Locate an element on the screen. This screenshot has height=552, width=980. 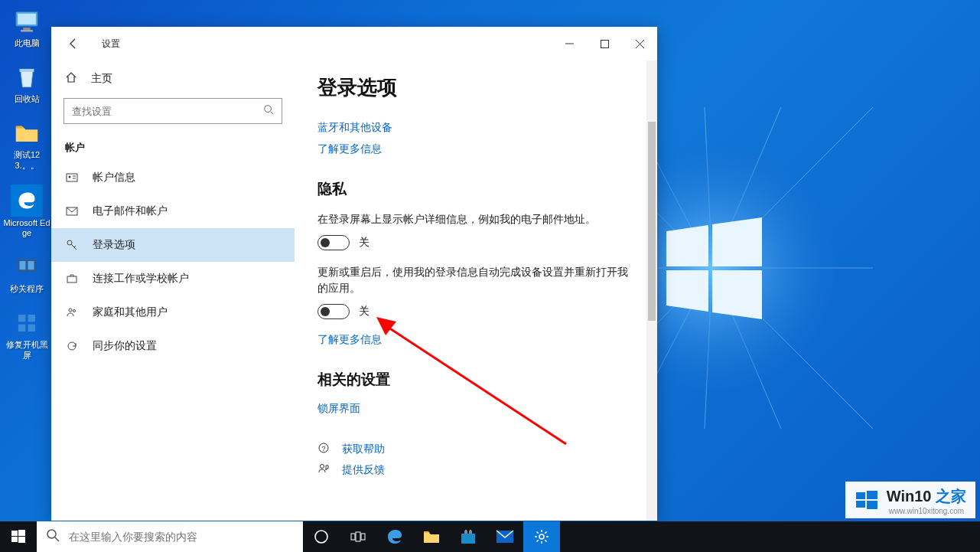
taskbar-search is located at coordinates (170, 537).